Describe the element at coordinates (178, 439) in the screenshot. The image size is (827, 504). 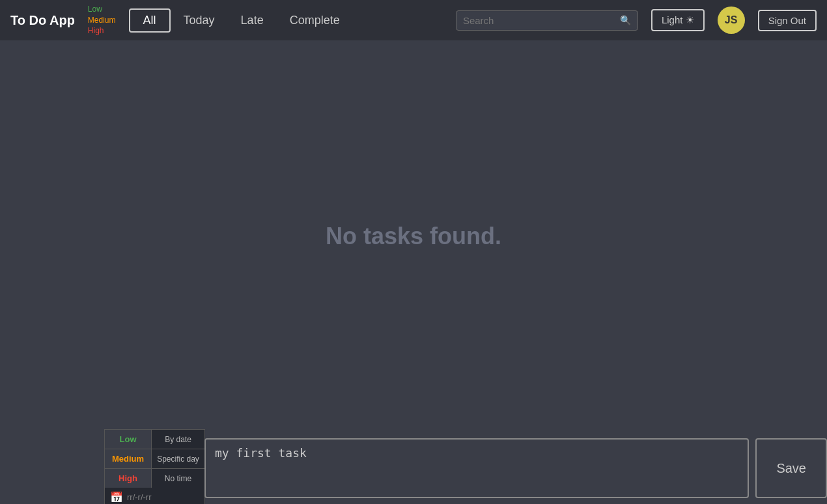
I see `by-date-option: By date` at that location.